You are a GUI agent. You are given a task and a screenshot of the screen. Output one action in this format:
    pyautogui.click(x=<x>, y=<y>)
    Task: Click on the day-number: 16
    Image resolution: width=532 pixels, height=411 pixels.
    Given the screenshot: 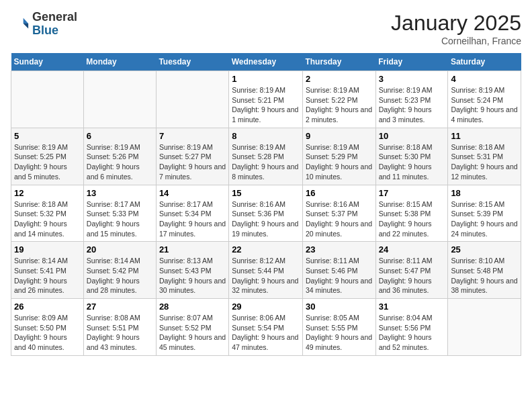 What is the action you would take?
    pyautogui.click(x=339, y=193)
    